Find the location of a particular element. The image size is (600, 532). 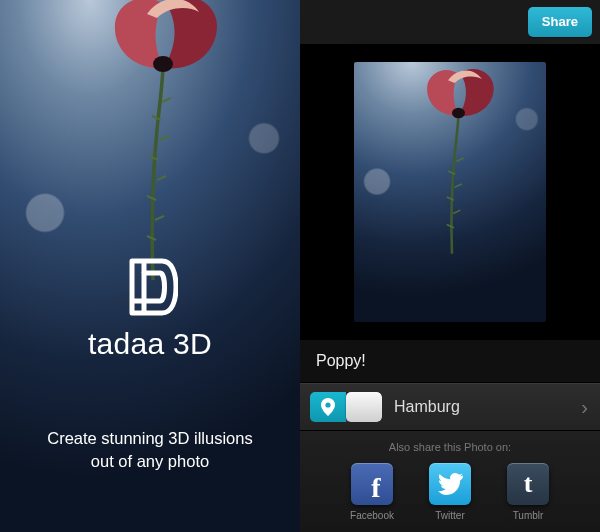

social-label: Tumblr is located at coordinates (528, 516).